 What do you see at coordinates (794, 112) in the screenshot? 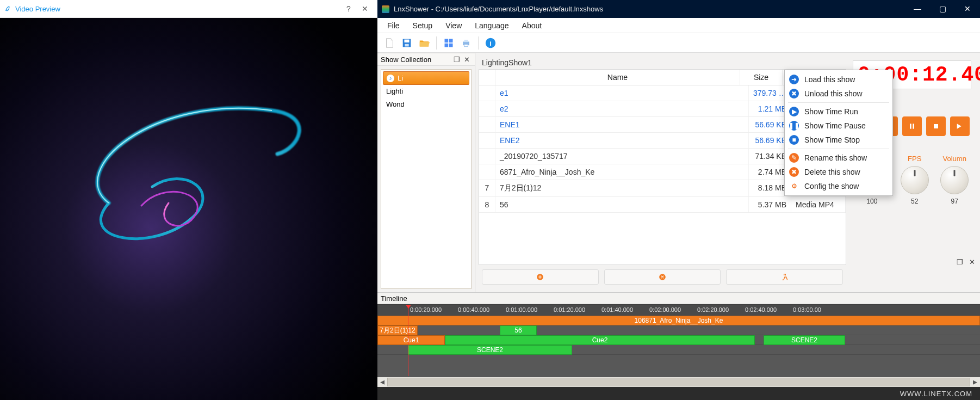
I see `play-icon: ▶` at bounding box center [794, 112].